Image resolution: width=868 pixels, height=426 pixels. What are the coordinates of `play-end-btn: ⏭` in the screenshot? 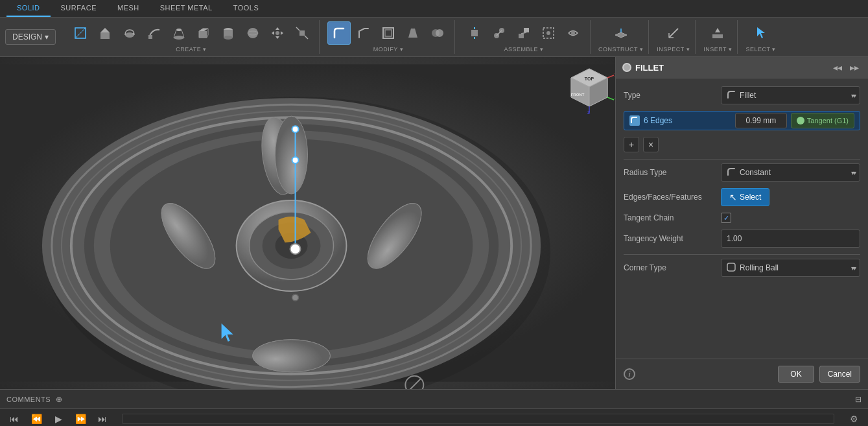 It's located at (102, 419).